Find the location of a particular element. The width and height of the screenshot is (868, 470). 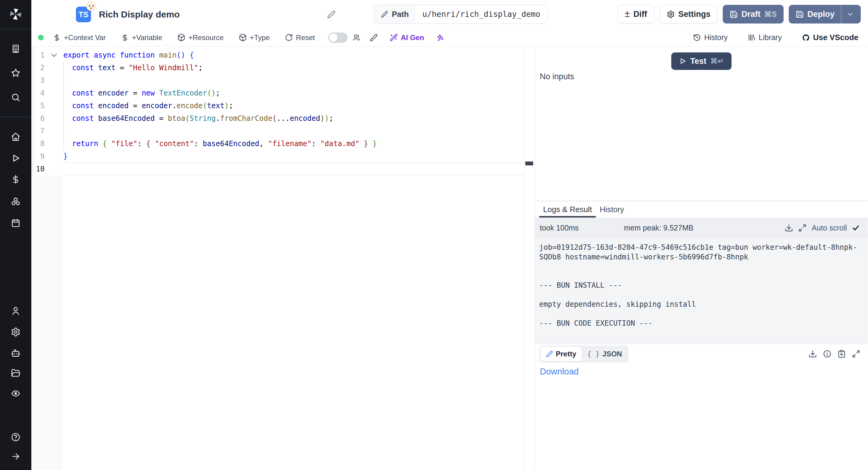

code-line: 8 return { "file": { "content": base64En… is located at coordinates (278, 144).